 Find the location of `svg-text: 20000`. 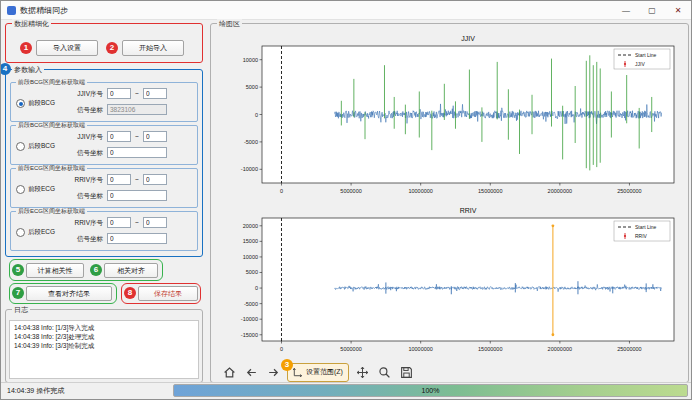

svg-text: 20000 is located at coordinates (250, 226).